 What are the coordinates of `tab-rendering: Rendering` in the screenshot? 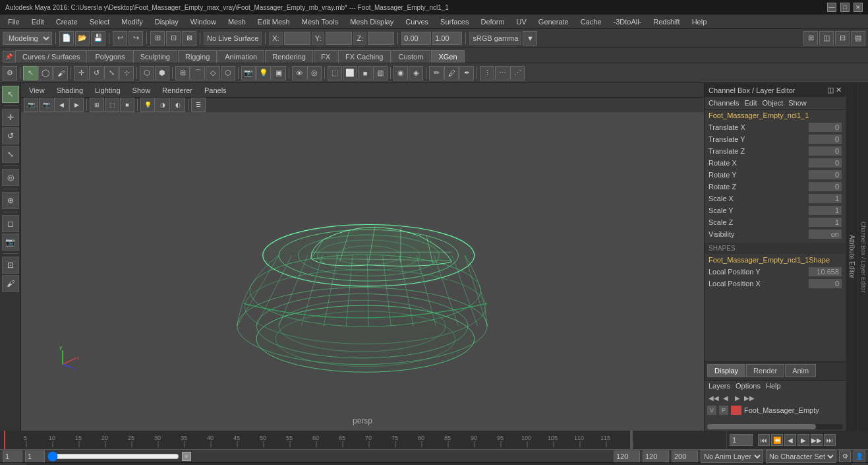 It's located at (289, 57).